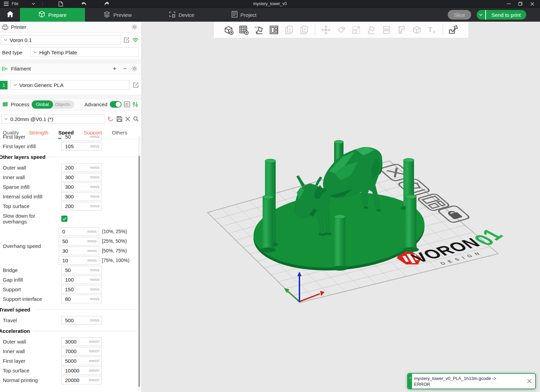  What do you see at coordinates (532, 4) in the screenshot?
I see `close-button` at bounding box center [532, 4].